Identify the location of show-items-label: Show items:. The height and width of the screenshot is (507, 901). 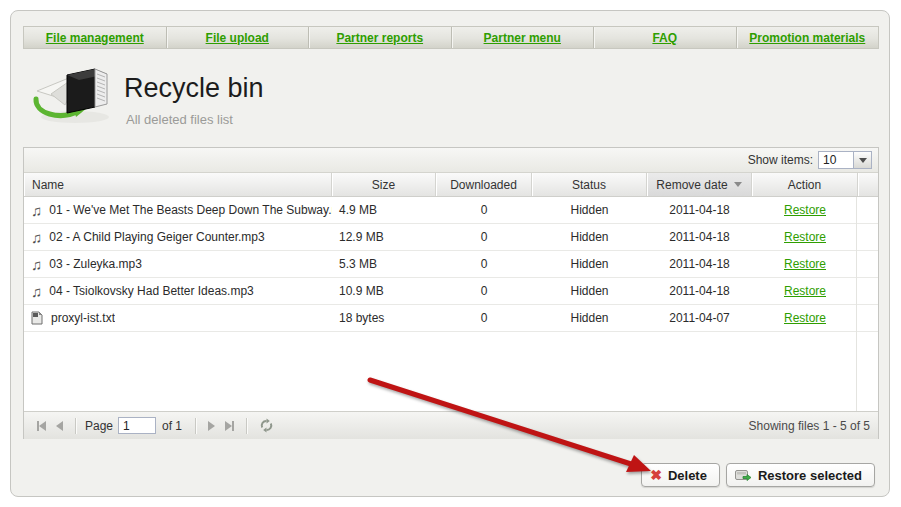
(780, 160).